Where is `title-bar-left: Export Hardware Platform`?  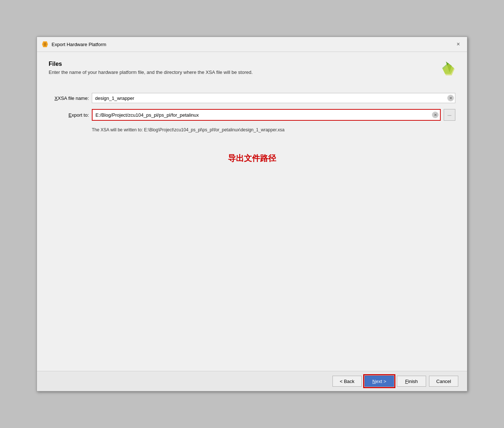 title-bar-left: Export Hardware Platform is located at coordinates (74, 44).